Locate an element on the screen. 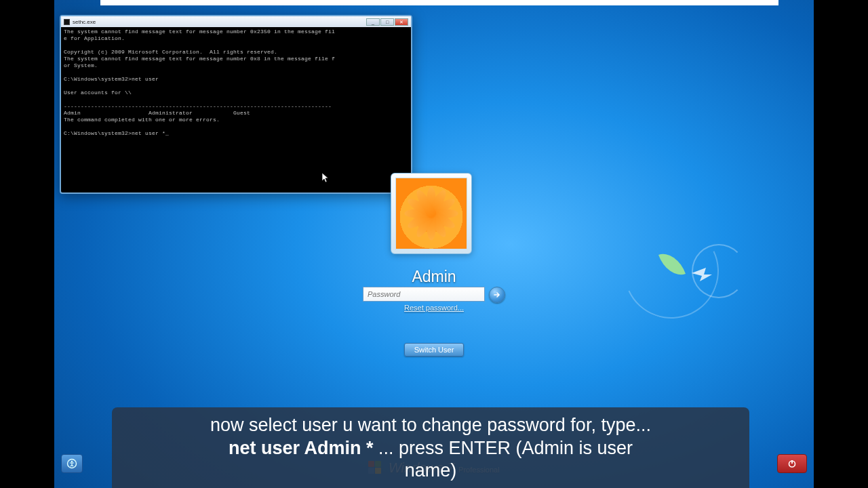 The height and width of the screenshot is (488, 868). cmd-output: The system cannot find message text for … is located at coordinates (236, 83).